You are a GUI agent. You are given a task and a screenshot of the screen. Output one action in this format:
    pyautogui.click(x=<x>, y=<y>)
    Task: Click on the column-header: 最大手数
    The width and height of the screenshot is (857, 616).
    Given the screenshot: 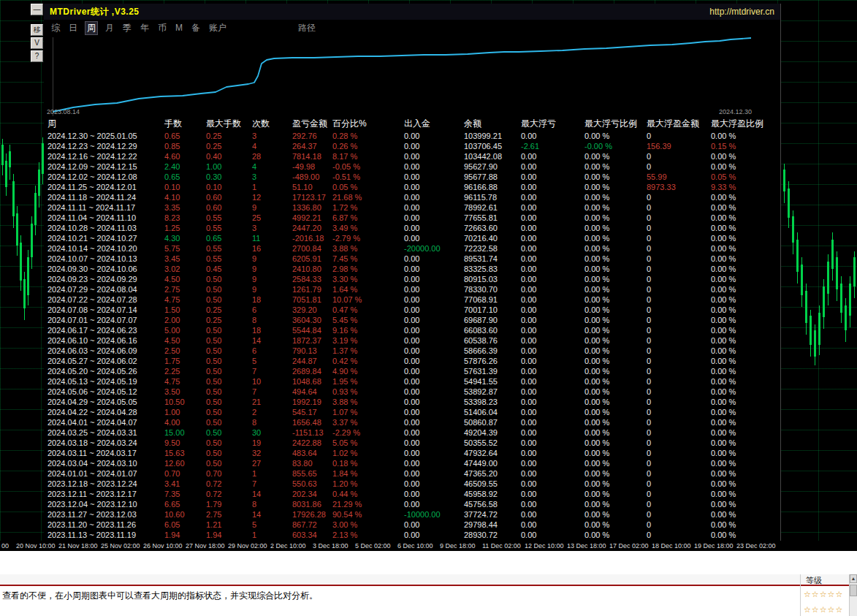 What is the action you would take?
    pyautogui.click(x=229, y=124)
    